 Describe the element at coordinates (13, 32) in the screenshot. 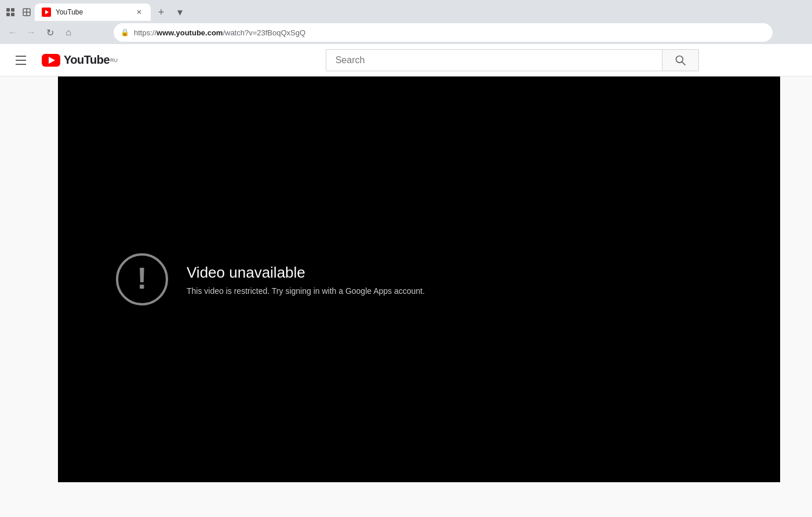

I see `back-button: ←` at that location.